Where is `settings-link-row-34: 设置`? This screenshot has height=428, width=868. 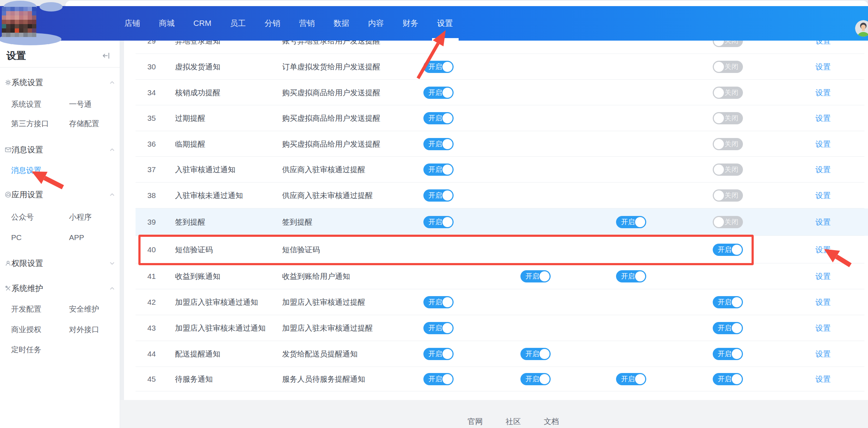 settings-link-row-34: 设置 is located at coordinates (823, 93).